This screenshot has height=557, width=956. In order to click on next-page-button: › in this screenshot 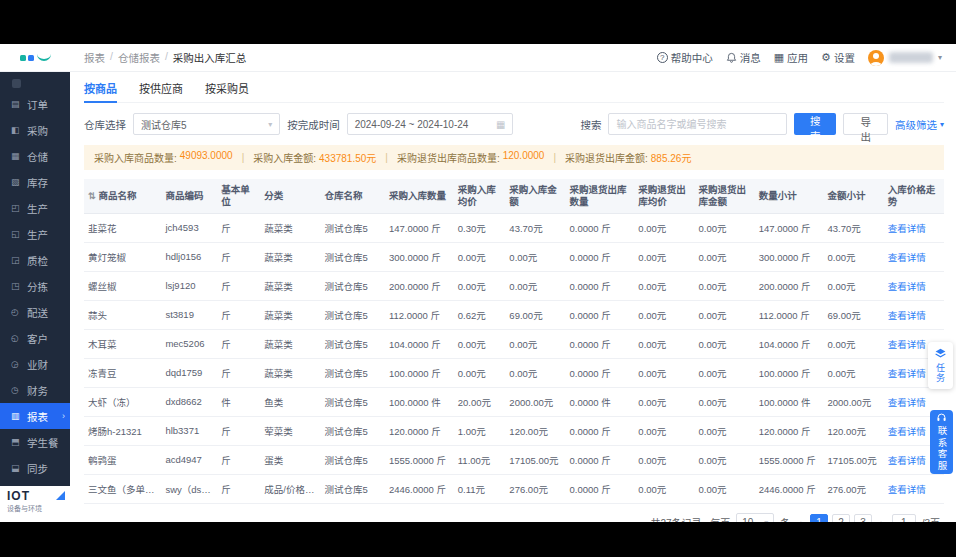, I will do `click(882, 520)`.